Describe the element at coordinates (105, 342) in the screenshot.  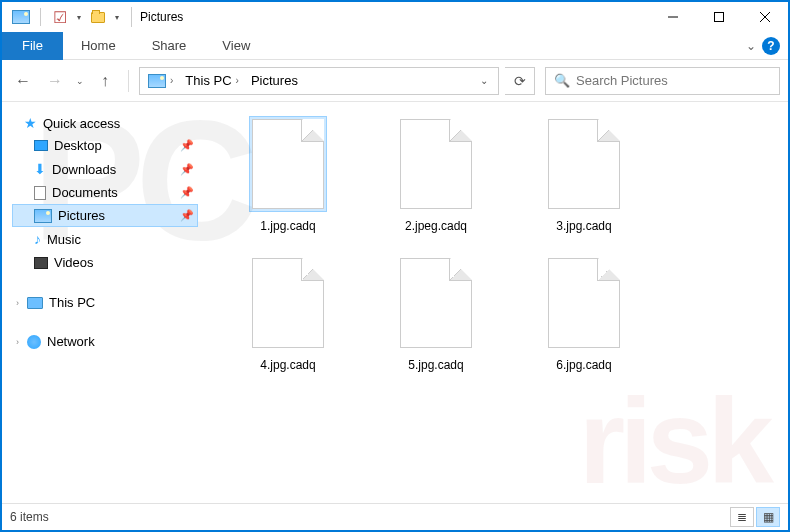
I see `nav-group-network: › Network` at that location.